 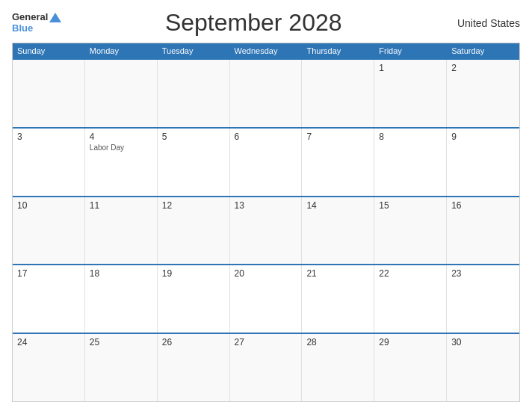 What do you see at coordinates (194, 137) in the screenshot?
I see `day-number: 5` at bounding box center [194, 137].